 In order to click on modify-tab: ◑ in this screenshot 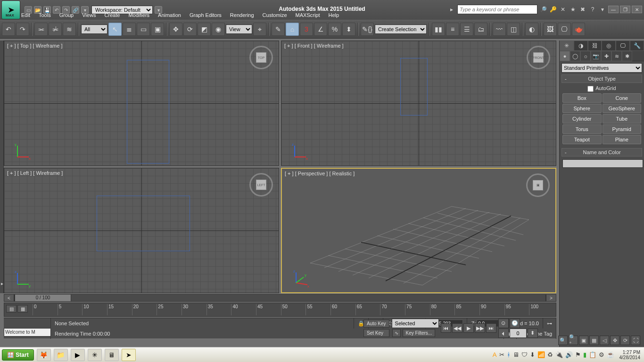, I will do `click(581, 46)`.